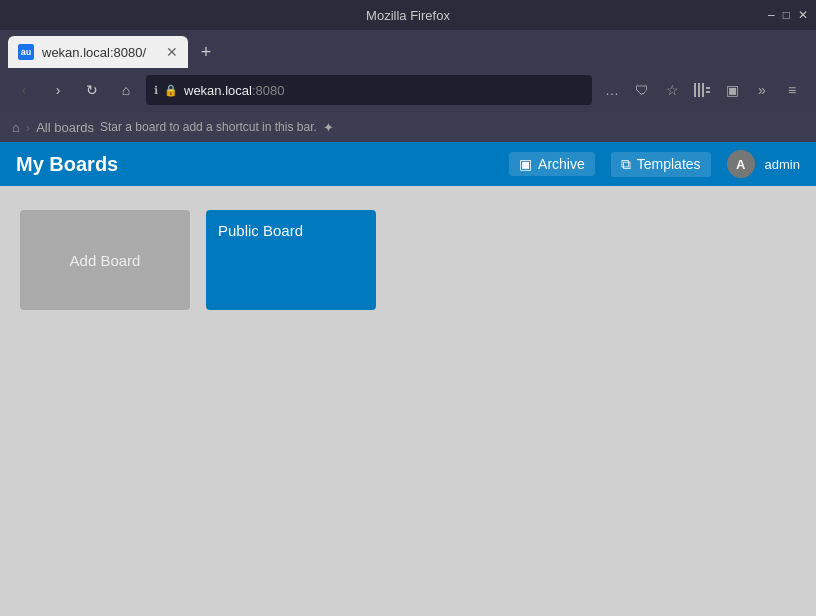 This screenshot has height=616, width=816. Describe the element at coordinates (206, 52) in the screenshot. I see `new-tab-button: +` at that location.